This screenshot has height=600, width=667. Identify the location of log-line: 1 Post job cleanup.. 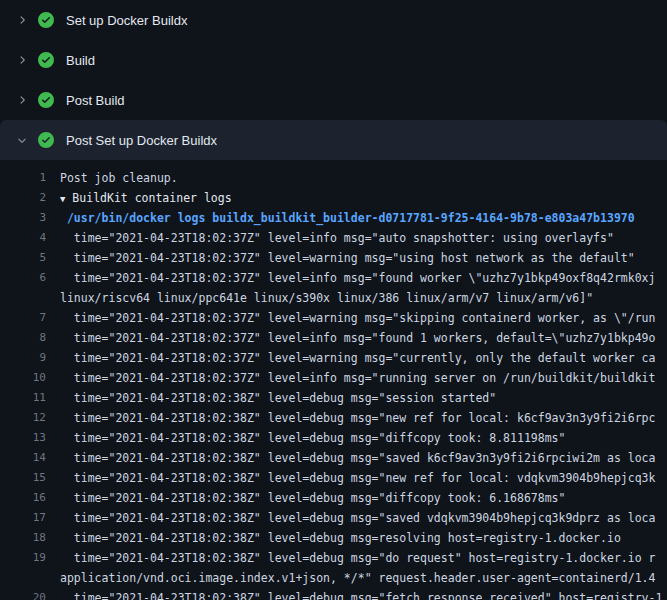
(334, 178).